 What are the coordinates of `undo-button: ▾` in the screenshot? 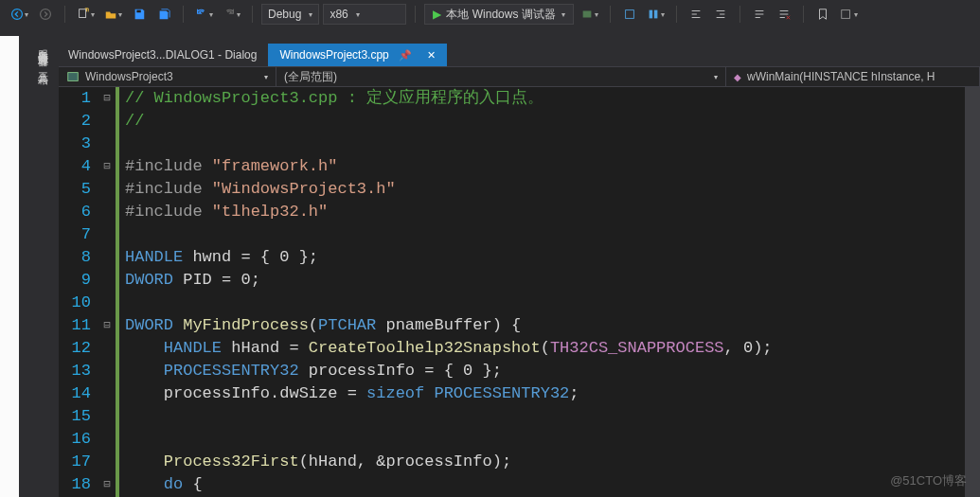 It's located at (205, 14).